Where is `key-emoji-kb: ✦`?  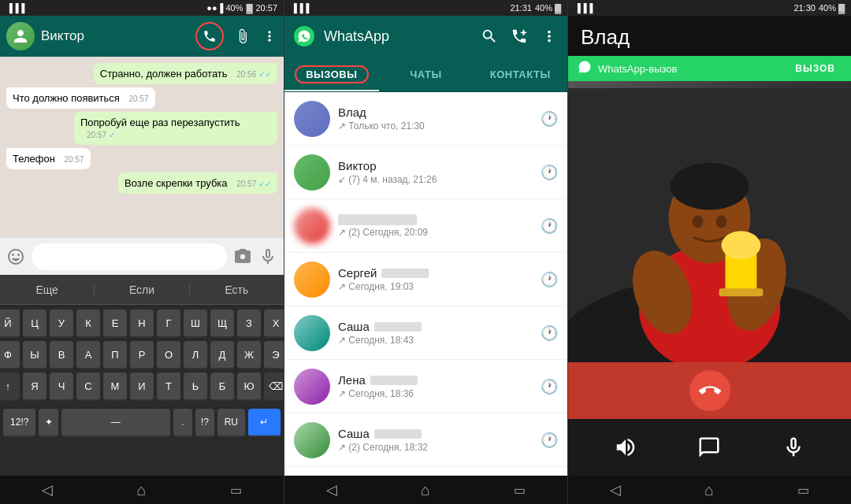 key-emoji-kb: ✦ is located at coordinates (48, 423).